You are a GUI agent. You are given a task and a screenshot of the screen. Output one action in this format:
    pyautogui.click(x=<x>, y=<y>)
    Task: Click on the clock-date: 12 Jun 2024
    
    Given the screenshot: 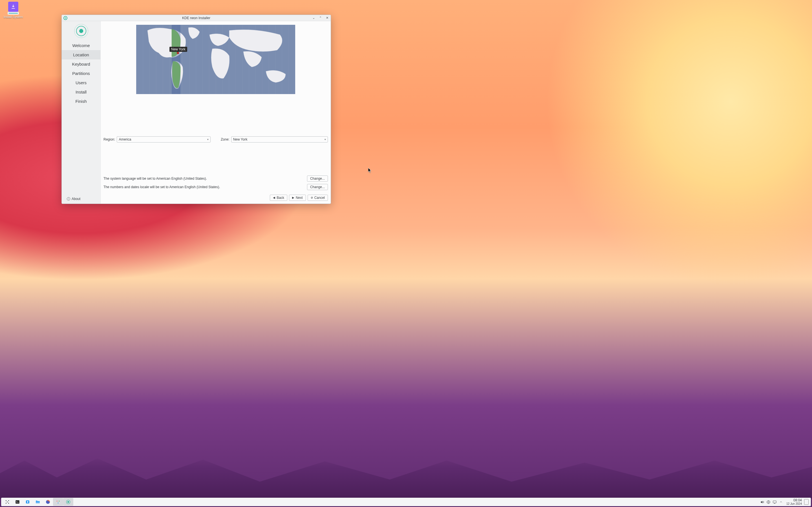 What is the action you would take?
    pyautogui.click(x=794, y=504)
    